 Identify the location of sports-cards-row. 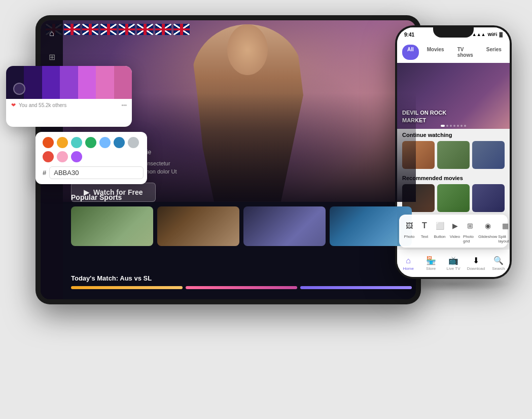
(241, 226).